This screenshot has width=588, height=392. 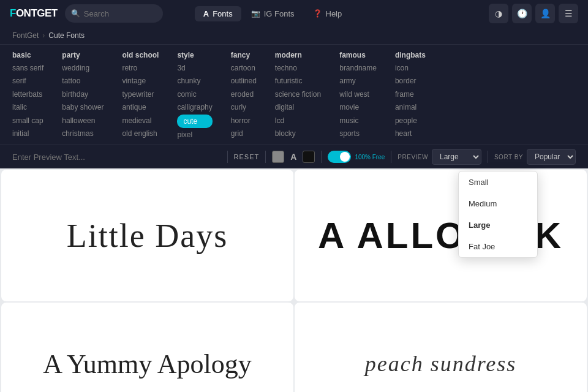 I want to click on cat-item-grid: grid, so click(x=244, y=134).